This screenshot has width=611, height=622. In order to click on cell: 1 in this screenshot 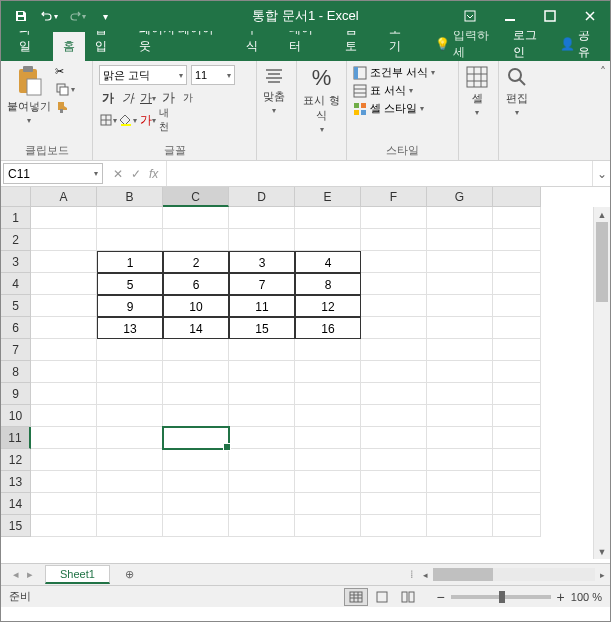, I will do `click(130, 262)`.